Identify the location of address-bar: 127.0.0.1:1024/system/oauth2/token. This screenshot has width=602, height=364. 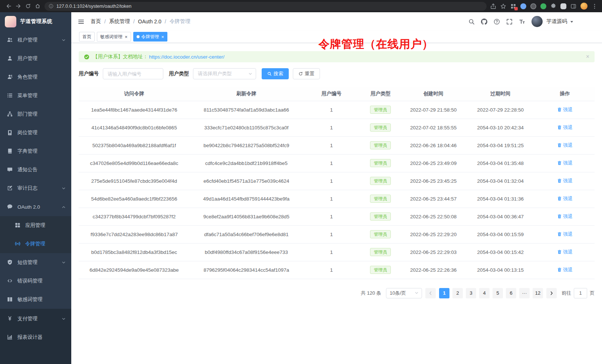
(266, 6).